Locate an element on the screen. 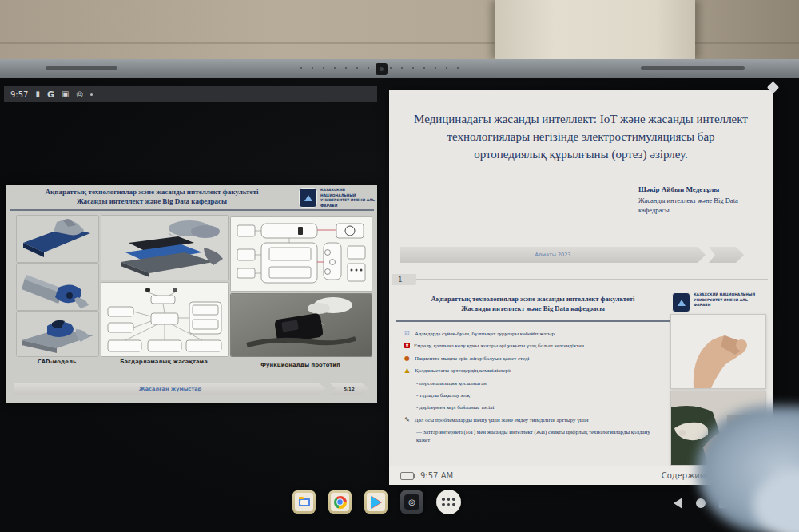 The image size is (799, 532). bullet-subitem: - дәрігермен кері байланыс тәсілі is located at coordinates (539, 407).